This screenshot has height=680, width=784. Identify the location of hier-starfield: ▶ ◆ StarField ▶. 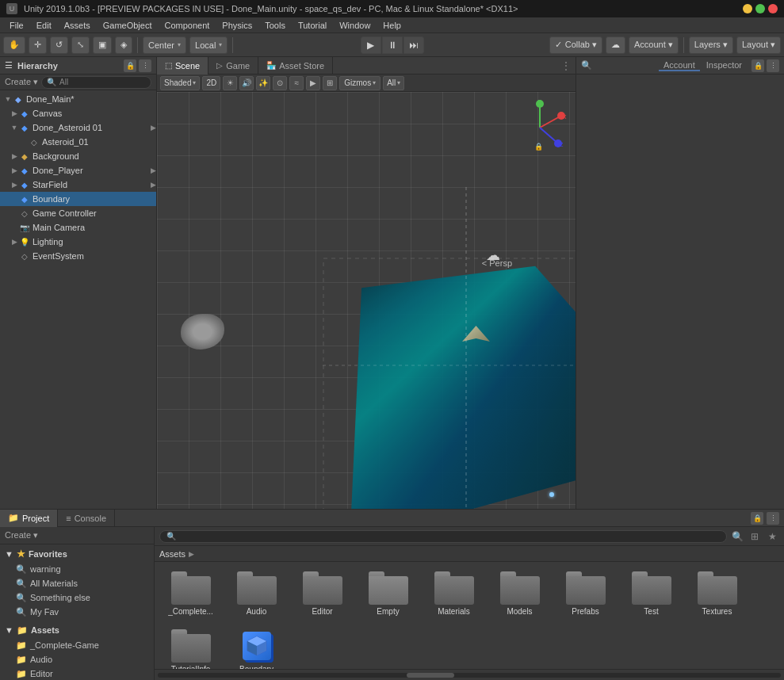
(78, 185).